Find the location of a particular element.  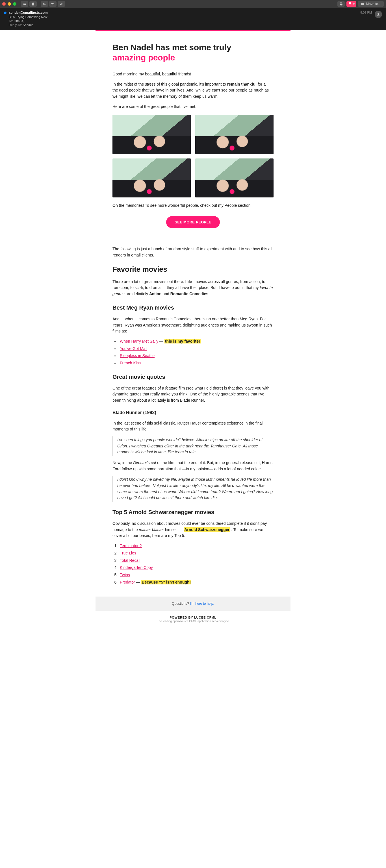

to-value: Litmus, is located at coordinates (19, 21).